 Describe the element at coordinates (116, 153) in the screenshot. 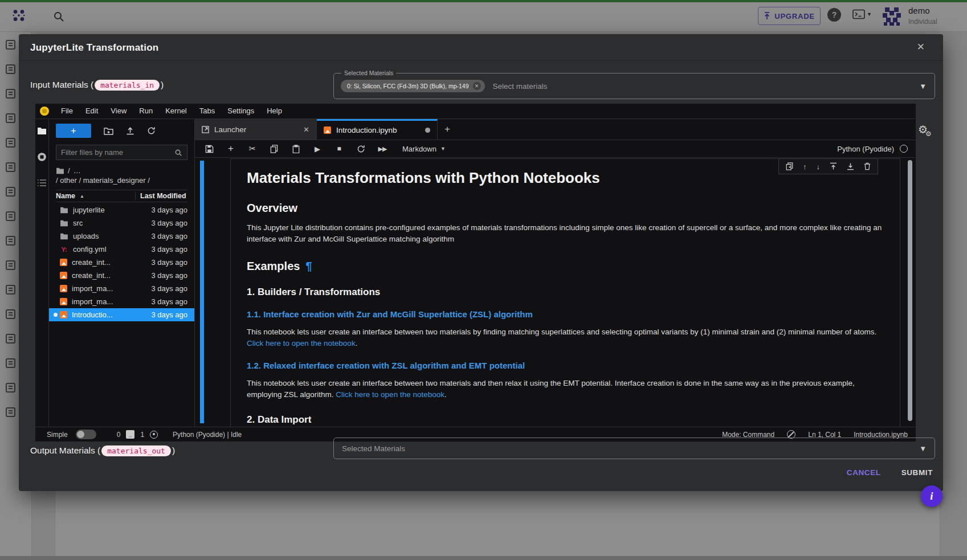

I see `filter-placeholder: Filter files by name` at that location.